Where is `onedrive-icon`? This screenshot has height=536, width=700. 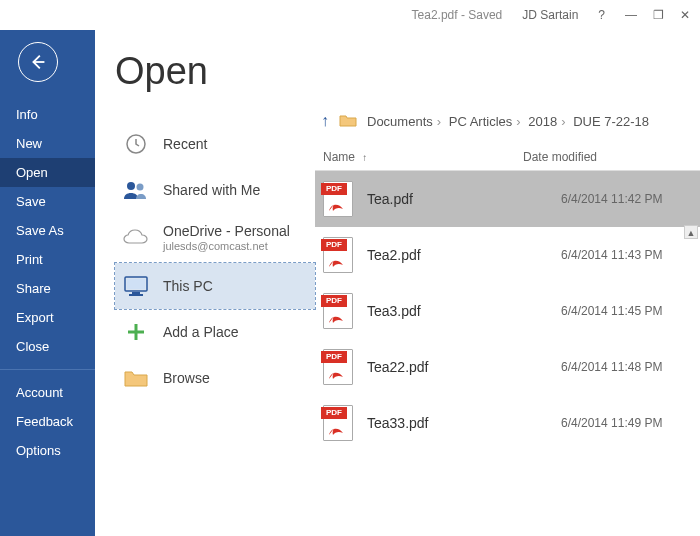 onedrive-icon is located at coordinates (136, 238).